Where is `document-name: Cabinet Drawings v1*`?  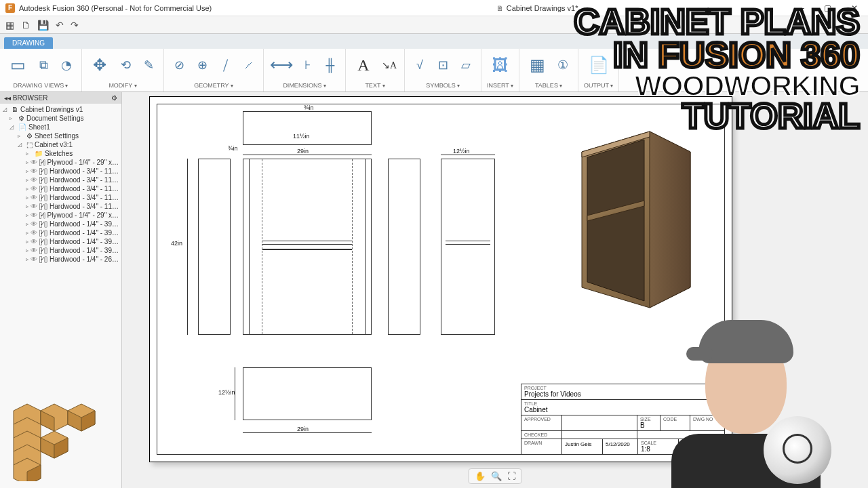
document-name: Cabinet Drawings v1* is located at coordinates (542, 8).